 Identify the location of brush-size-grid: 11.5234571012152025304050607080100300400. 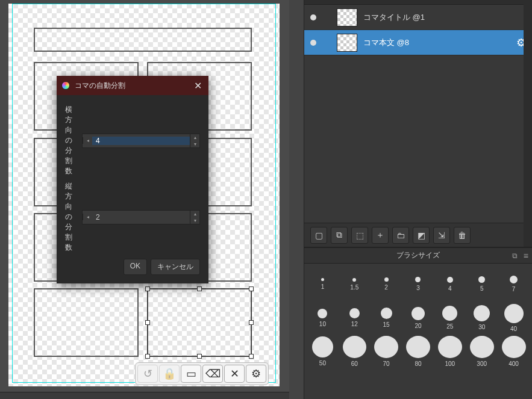
(418, 318).